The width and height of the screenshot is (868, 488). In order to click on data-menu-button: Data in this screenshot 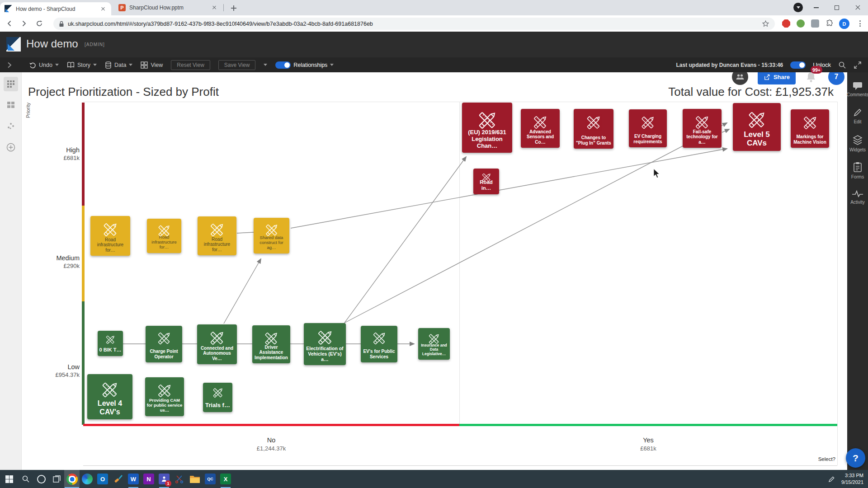, I will do `click(118, 65)`.